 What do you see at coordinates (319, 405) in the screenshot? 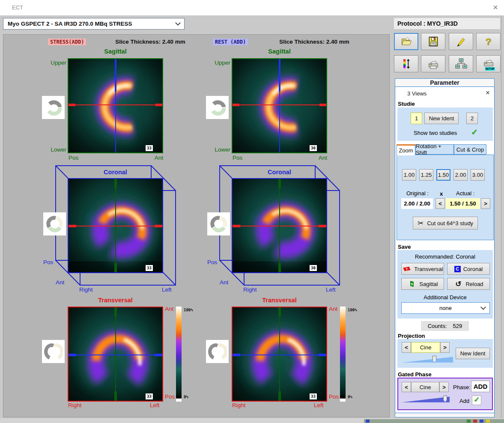
I see `transversal-left-label: Left` at bounding box center [319, 405].